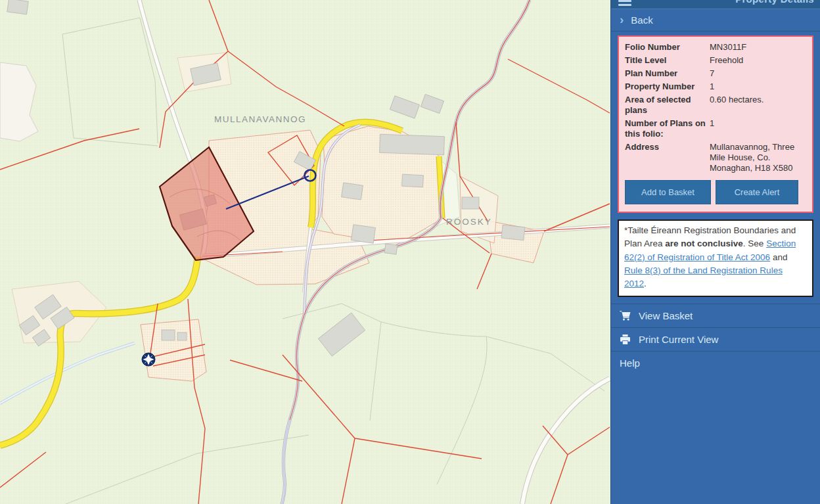  What do you see at coordinates (716, 439) in the screenshot?
I see `sidebar-empty-area` at bounding box center [716, 439].